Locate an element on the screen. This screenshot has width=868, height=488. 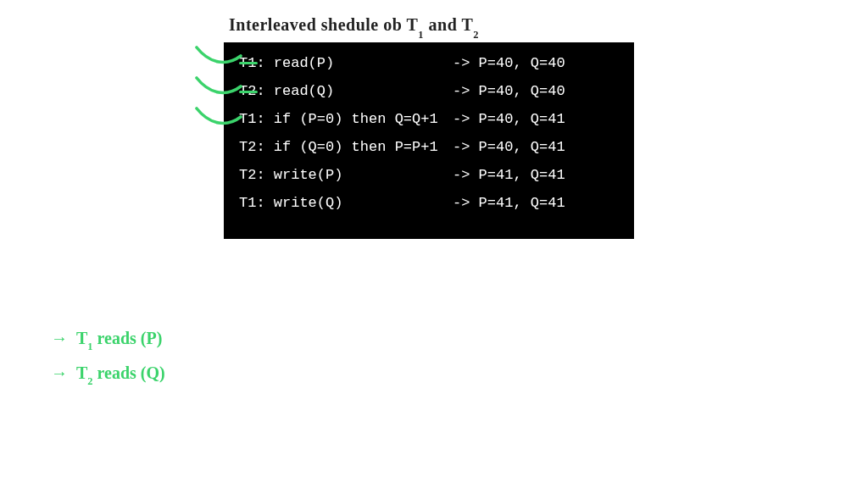
note-t-sub: 1 is located at coordinates (90, 347).